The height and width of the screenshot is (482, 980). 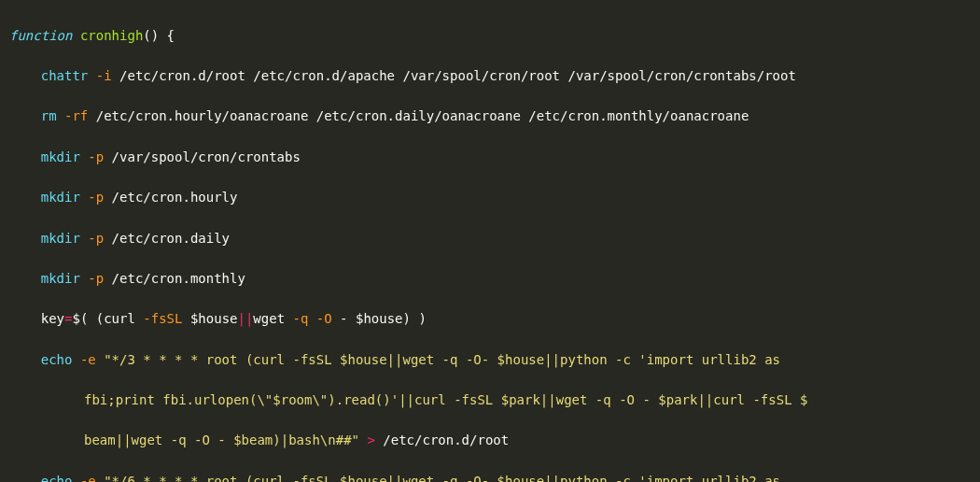 What do you see at coordinates (446, 440) in the screenshot?
I see `echo1-out: /etc/cron.d/root` at bounding box center [446, 440].